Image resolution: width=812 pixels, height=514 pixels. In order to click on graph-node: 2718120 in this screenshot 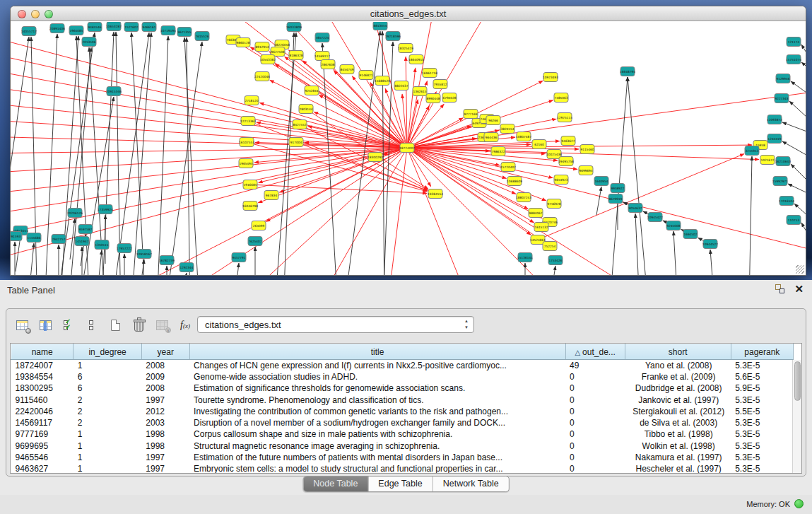, I will do `click(252, 100)`.